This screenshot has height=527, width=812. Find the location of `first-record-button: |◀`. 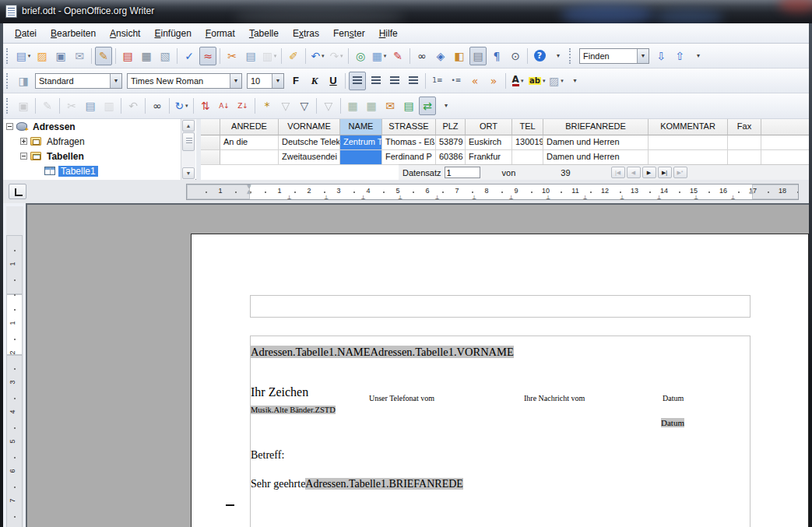

first-record-button: |◀ is located at coordinates (618, 173).